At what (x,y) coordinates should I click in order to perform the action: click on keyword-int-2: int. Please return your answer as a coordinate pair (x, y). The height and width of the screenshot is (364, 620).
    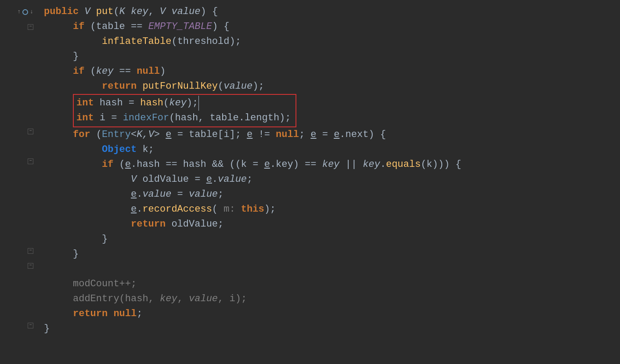
    Looking at the image, I should click on (85, 118).